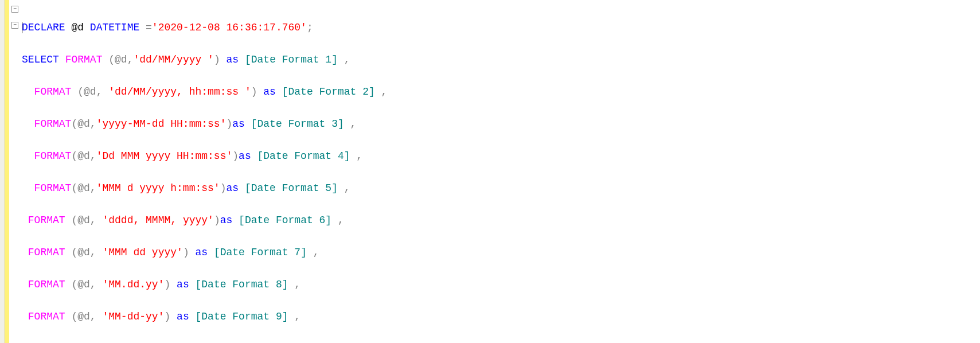  What do you see at coordinates (7, 171) in the screenshot?
I see `change-indicator` at bounding box center [7, 171].